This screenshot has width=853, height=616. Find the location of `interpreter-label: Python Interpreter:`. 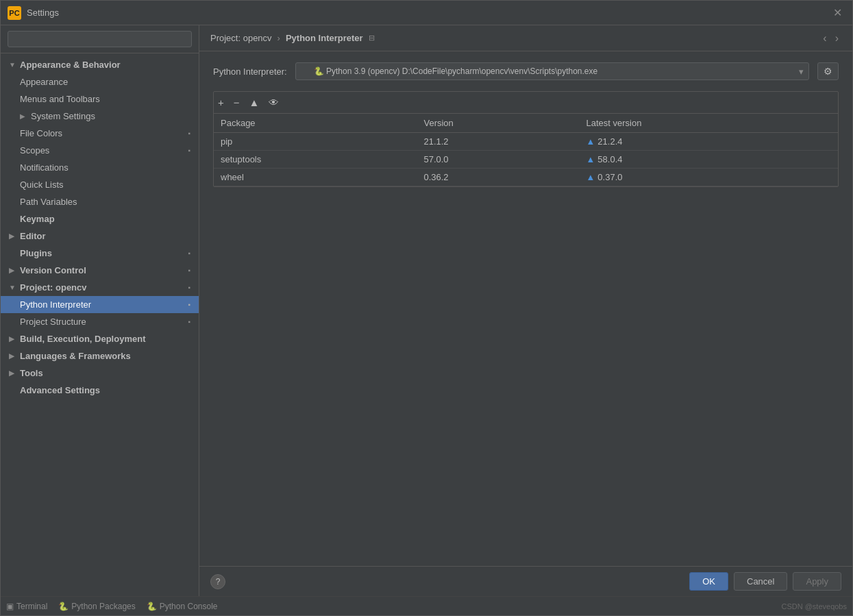

interpreter-label: Python Interpreter: is located at coordinates (250, 71).